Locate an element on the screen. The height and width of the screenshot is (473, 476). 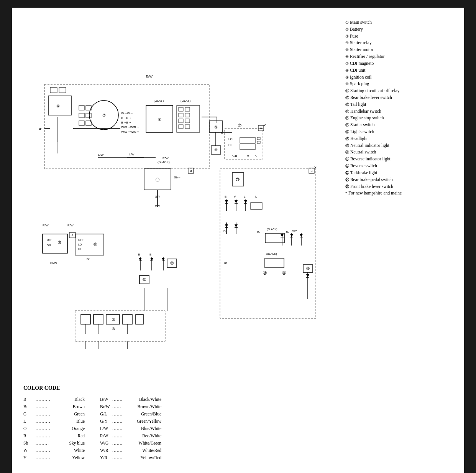
legend-item: ⑮ Engine stop switch is located at coordinates (399, 118).